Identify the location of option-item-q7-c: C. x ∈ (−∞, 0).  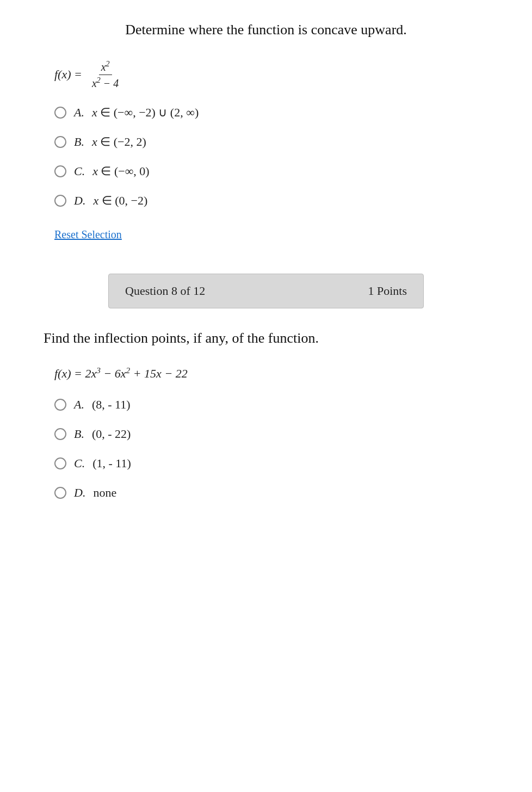
(271, 171).